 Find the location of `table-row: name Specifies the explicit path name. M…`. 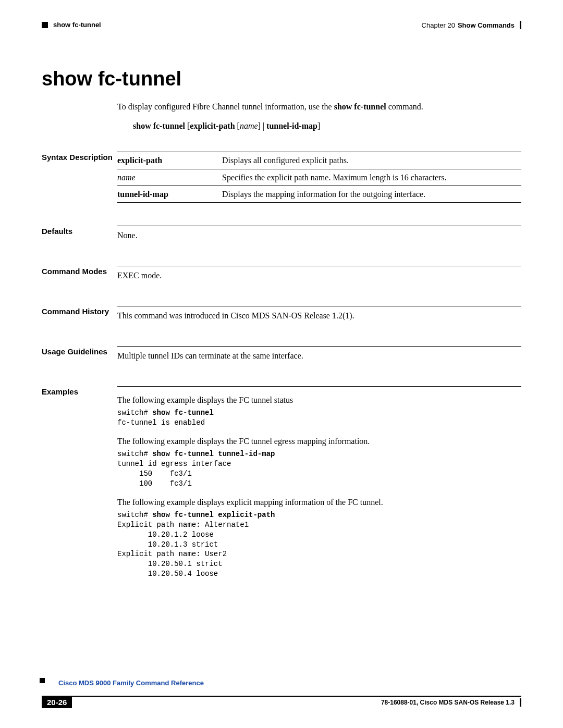

table-row: name Specifies the explicit path name. M… is located at coordinates (319, 177).